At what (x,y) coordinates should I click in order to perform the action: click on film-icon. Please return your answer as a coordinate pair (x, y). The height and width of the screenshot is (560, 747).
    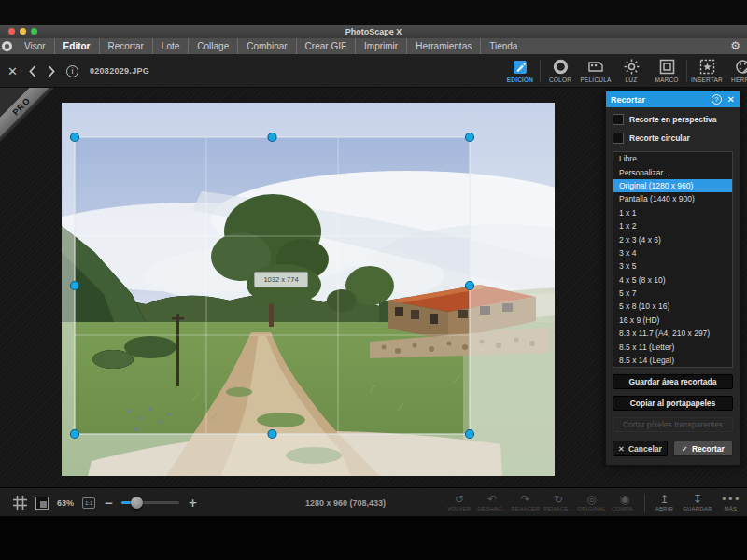
    Looking at the image, I should click on (596, 67).